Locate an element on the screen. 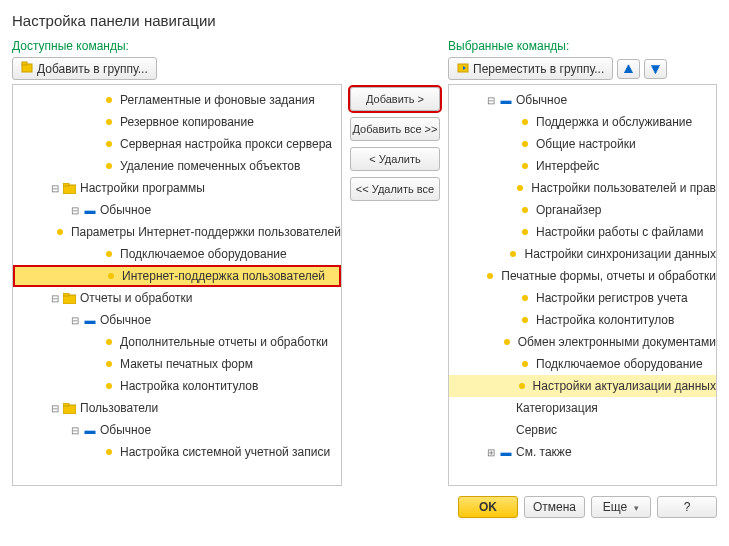 This screenshot has width=729, height=546. move-to-group-icon is located at coordinates (463, 68).